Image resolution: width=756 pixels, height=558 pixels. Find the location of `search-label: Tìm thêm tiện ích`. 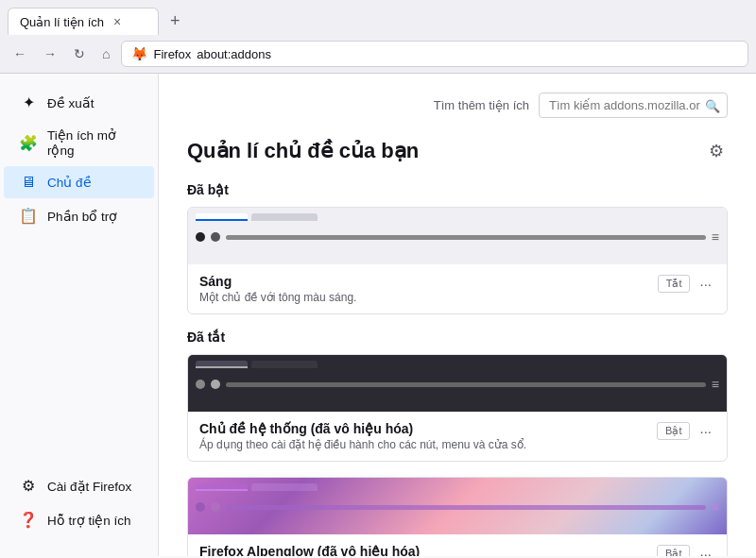

search-label: Tìm thêm tiện ích is located at coordinates (482, 106).